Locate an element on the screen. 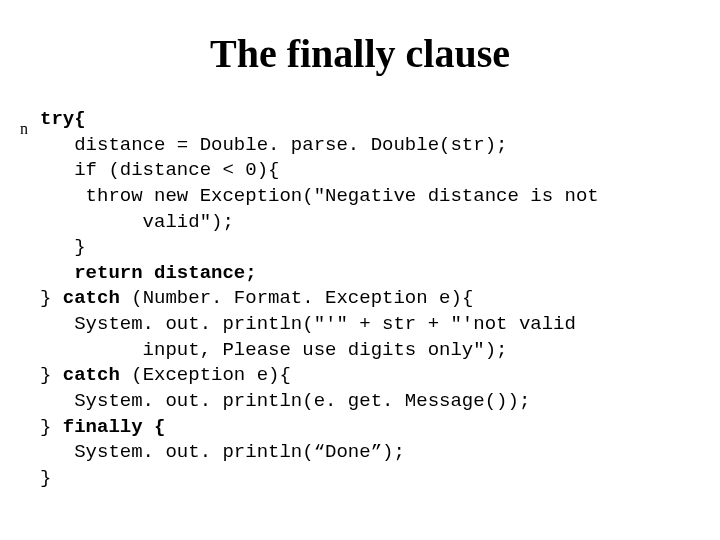  code-line: valid"); is located at coordinates (137, 222).